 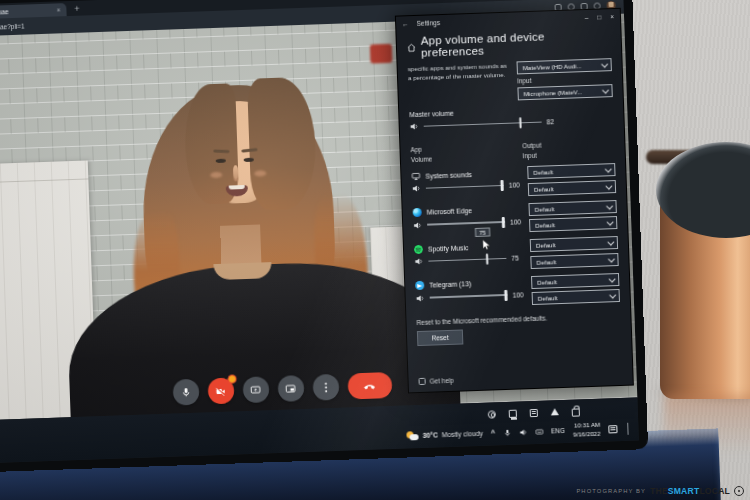 What do you see at coordinates (370, 386) in the screenshot?
I see `end-call-button` at bounding box center [370, 386].